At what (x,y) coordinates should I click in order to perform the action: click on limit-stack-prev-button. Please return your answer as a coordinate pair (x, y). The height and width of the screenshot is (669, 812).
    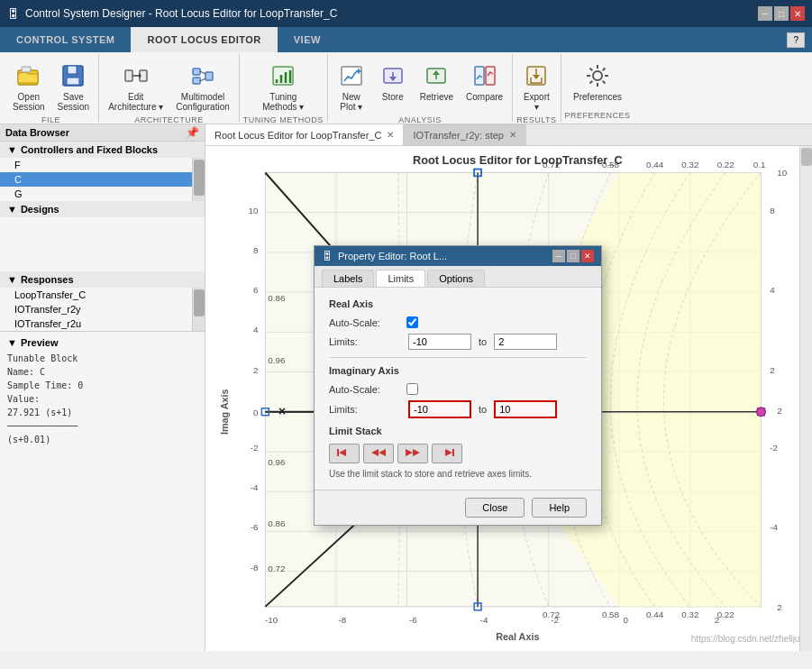
    Looking at the image, I should click on (379, 454).